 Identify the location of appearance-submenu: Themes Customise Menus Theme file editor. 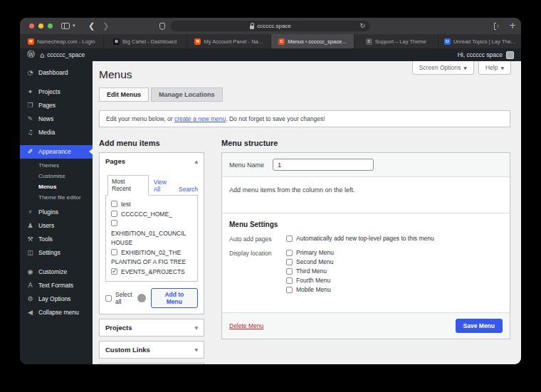
(56, 182).